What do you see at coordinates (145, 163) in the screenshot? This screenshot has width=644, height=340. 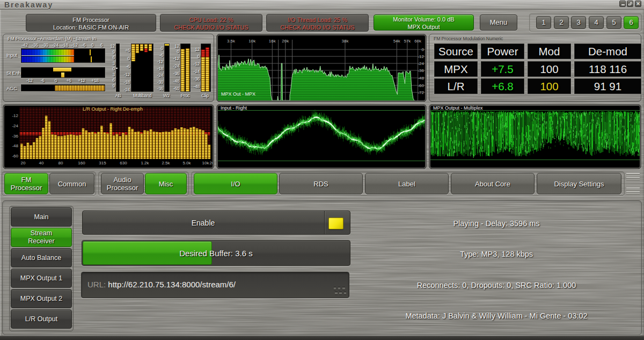 I see `svg-text: 1.2k` at bounding box center [145, 163].